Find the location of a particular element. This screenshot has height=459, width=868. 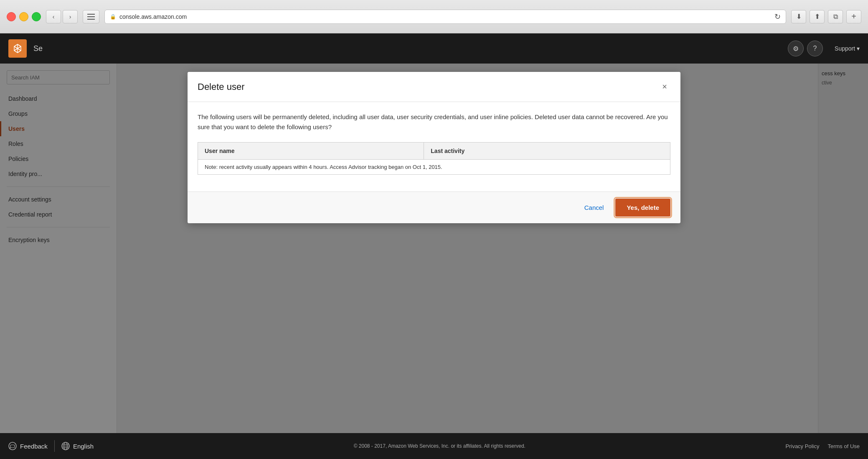

table-note-row: Note: recent activity usually appears wi… is located at coordinates (434, 167).